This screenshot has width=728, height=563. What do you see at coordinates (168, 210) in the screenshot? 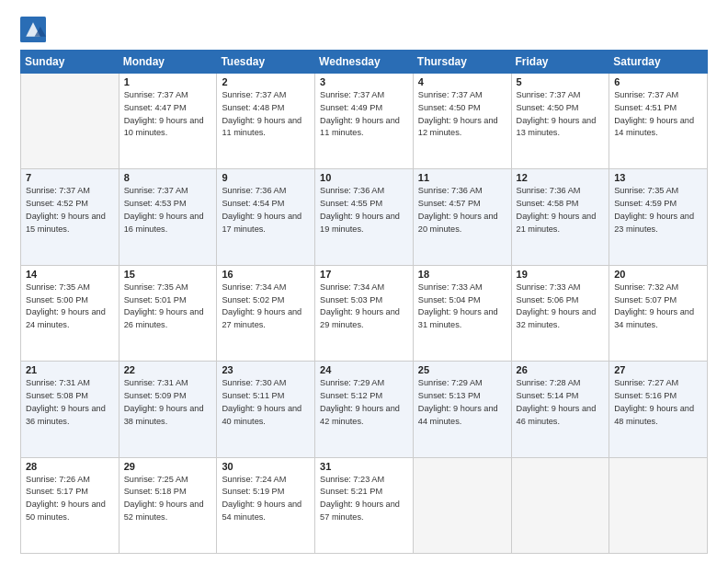
I see `day-info: Sunrise: 7:37 AMSunset: 4:53 PMDaylight:…` at bounding box center [168, 210].